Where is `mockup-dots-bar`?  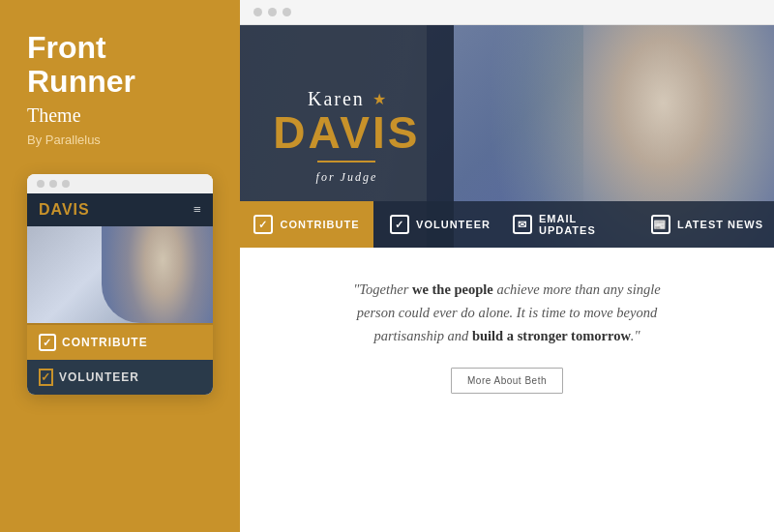
mockup-dots-bar is located at coordinates (120, 184).